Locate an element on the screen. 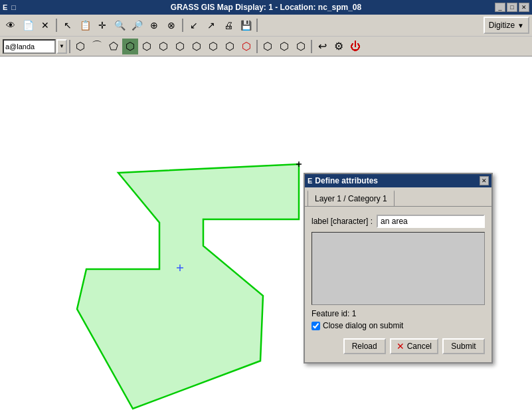 The height and width of the screenshot is (420, 532). maximize-button: □ is located at coordinates (512, 7).